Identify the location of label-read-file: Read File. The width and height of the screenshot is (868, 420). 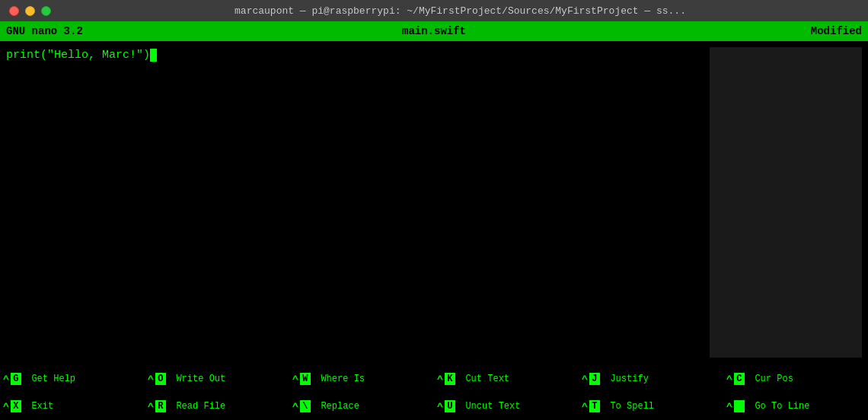
(201, 406).